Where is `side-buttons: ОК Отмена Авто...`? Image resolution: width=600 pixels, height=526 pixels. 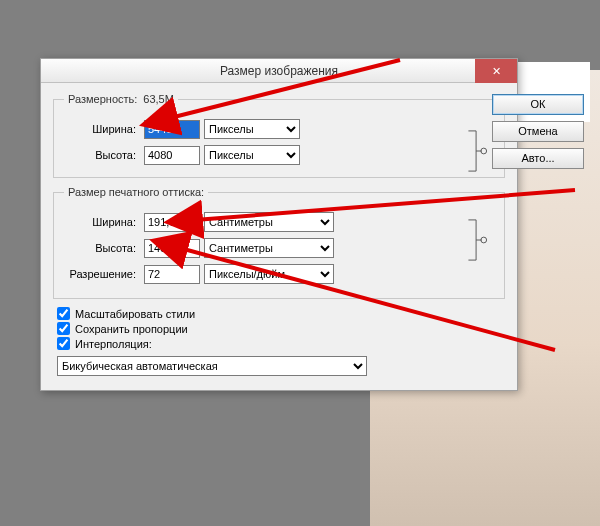 side-buttons: ОК Отмена Авто... is located at coordinates (538, 132).